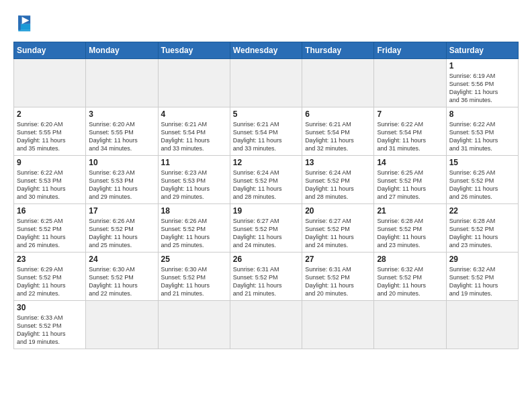  I want to click on day-number: 12, so click(266, 163).